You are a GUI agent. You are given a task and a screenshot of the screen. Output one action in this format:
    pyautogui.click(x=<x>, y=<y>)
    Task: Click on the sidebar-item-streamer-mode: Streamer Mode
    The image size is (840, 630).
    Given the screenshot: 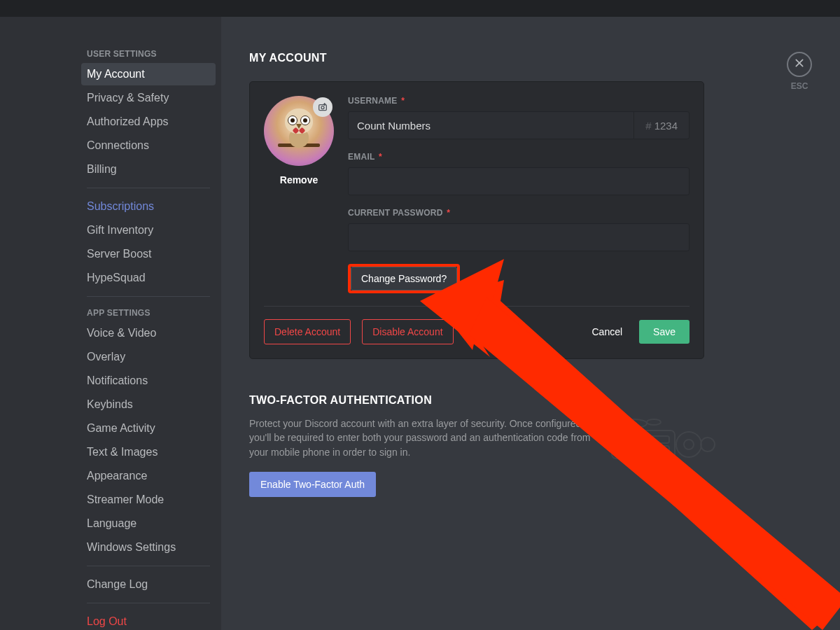 What is the action you would take?
    pyautogui.click(x=148, y=500)
    